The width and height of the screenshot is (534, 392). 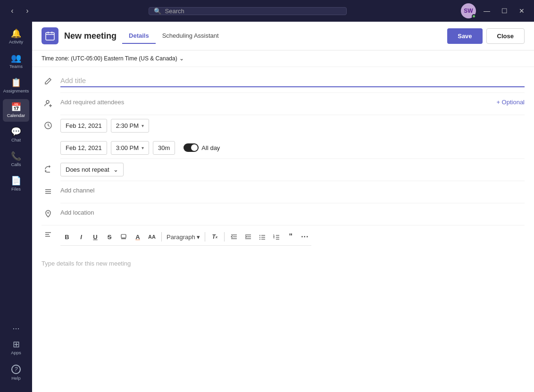 I want to click on indent-button, so click(x=248, y=237).